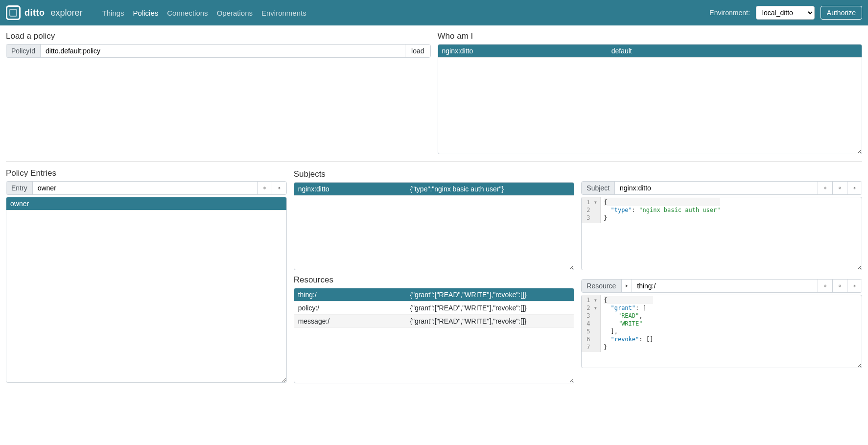  Describe the element at coordinates (722, 286) in the screenshot. I see `resource-input-group: Resource` at that location.